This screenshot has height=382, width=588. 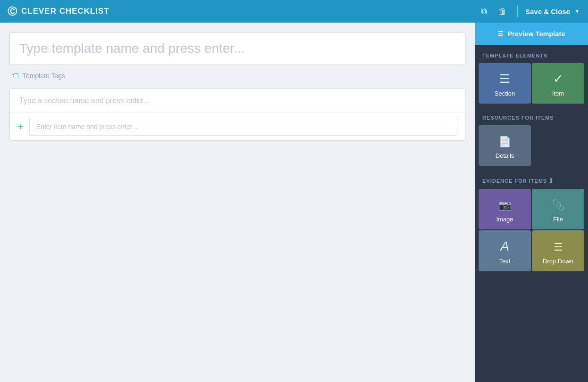 What do you see at coordinates (558, 261) in the screenshot?
I see `dropdown-tile-label: Drop Down` at bounding box center [558, 261].